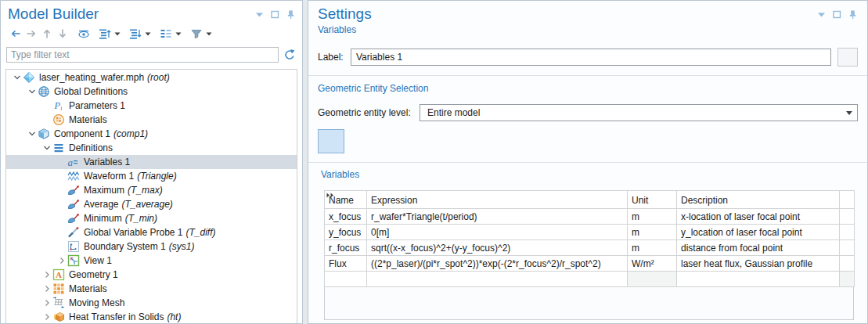 The image size is (868, 324). I want to click on tree-item-boundary-system-1: Boundary System 1(sys1), so click(152, 247).